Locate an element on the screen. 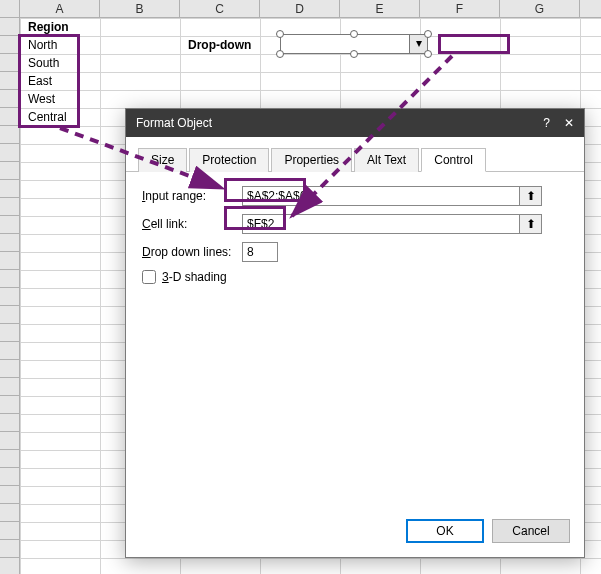  resize-handle-br is located at coordinates (428, 54).